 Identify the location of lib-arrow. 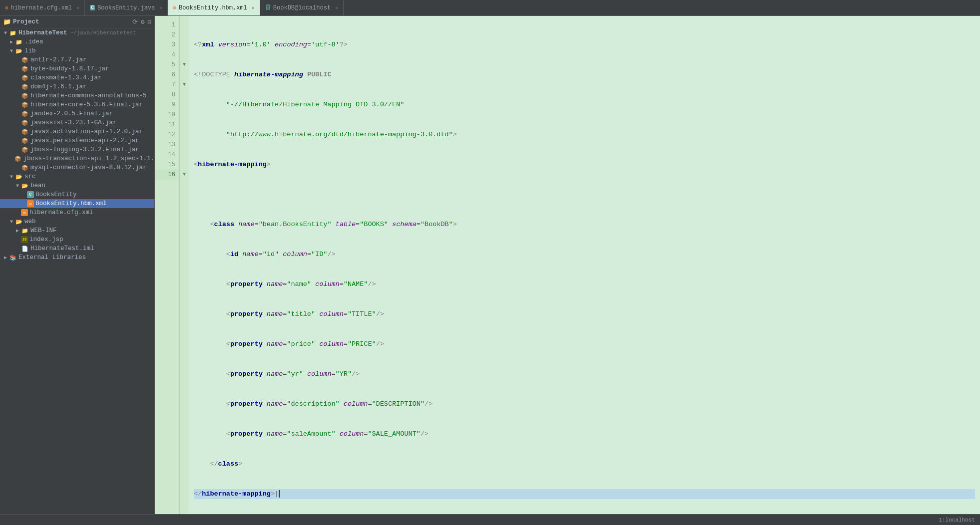
(11, 51).